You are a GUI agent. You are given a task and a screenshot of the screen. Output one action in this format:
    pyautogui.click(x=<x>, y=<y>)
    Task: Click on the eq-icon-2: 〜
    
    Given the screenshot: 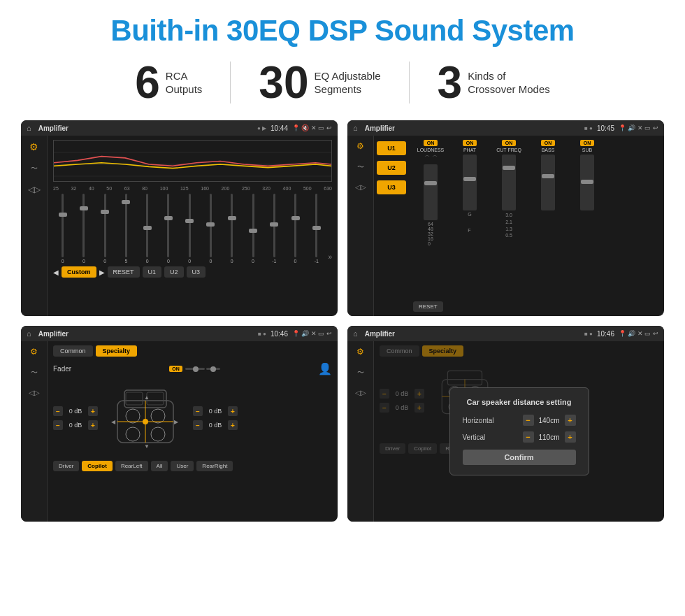 What is the action you would take?
    pyautogui.click(x=34, y=169)
    